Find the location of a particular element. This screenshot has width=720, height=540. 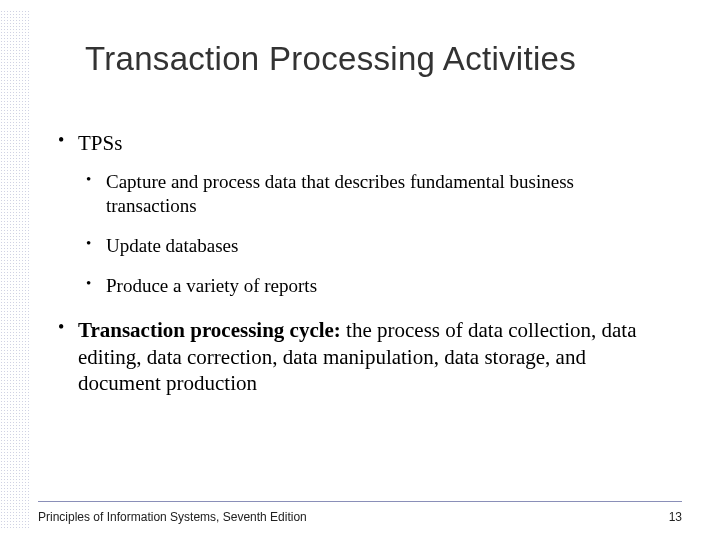

list-item: Capture and process data that describes … is located at coordinates (379, 194).